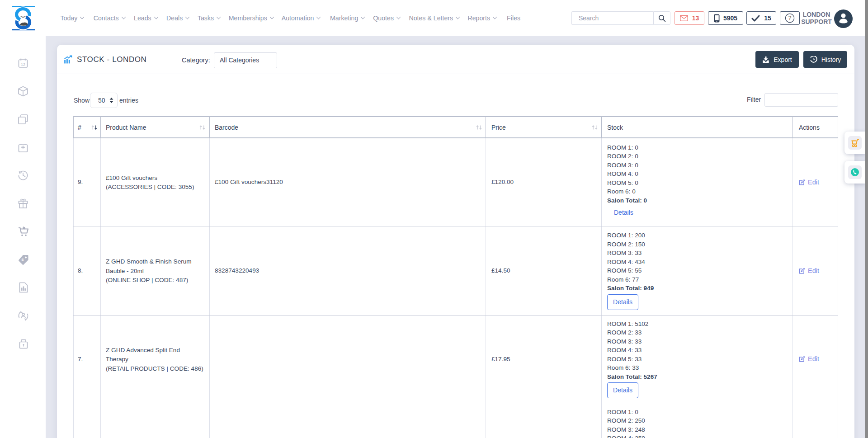 The width and height of the screenshot is (868, 438). I want to click on svg-text: 12, so click(23, 65).